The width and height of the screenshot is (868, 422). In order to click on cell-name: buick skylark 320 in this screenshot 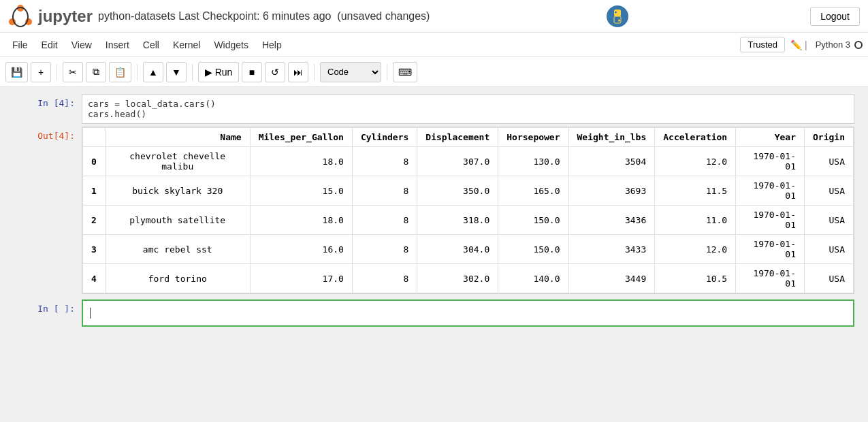, I will do `click(177, 191)`.